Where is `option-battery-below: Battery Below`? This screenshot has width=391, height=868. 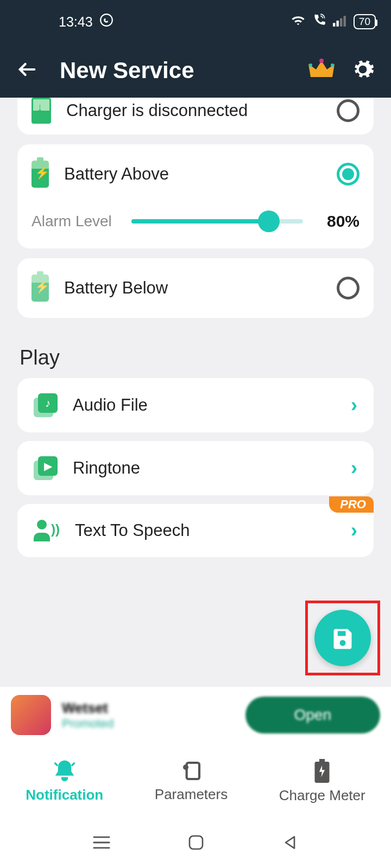 option-battery-below: Battery Below is located at coordinates (195, 288).